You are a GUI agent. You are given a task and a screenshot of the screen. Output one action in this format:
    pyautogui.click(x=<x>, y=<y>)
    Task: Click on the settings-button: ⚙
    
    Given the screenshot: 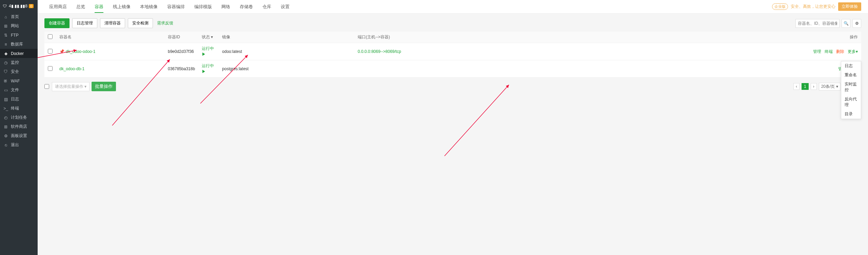 What is the action you would take?
    pyautogui.click(x=857, y=23)
    